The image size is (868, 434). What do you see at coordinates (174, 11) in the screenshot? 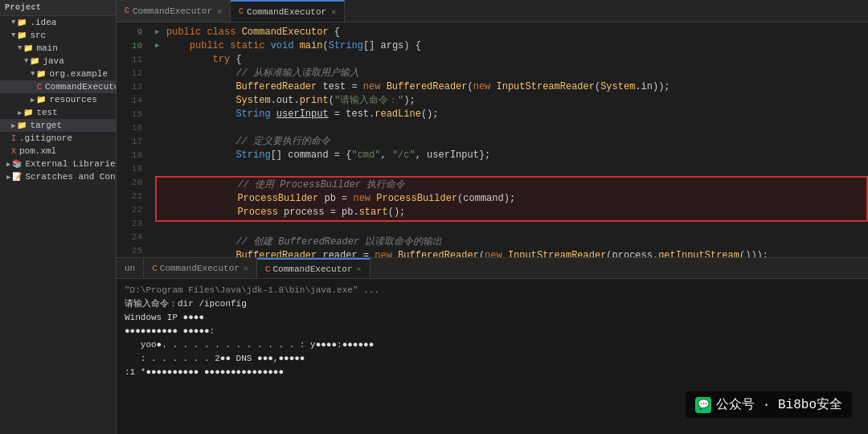
I see `tab-commandexecutor-1: C CommandExecutor ✕` at bounding box center [174, 11].